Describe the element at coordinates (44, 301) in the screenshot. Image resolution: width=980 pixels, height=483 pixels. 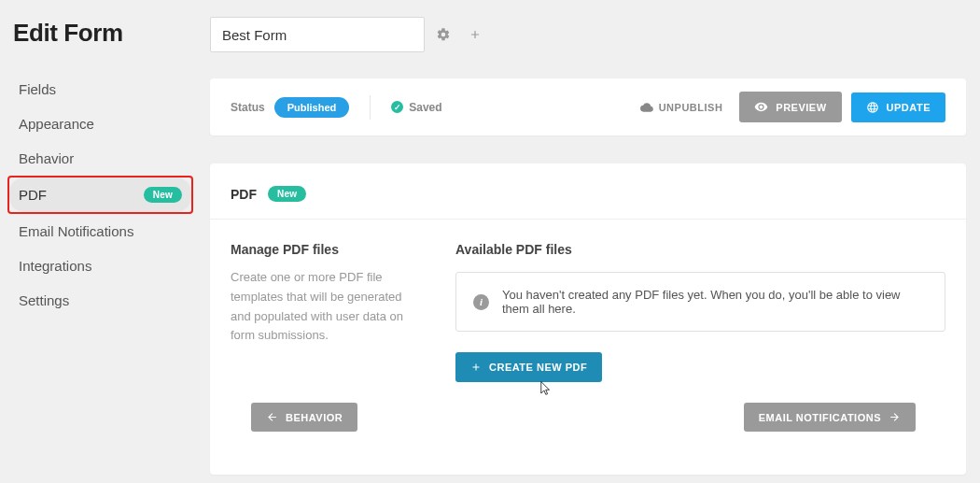
I see `sidebar-item-label: Settings` at that location.